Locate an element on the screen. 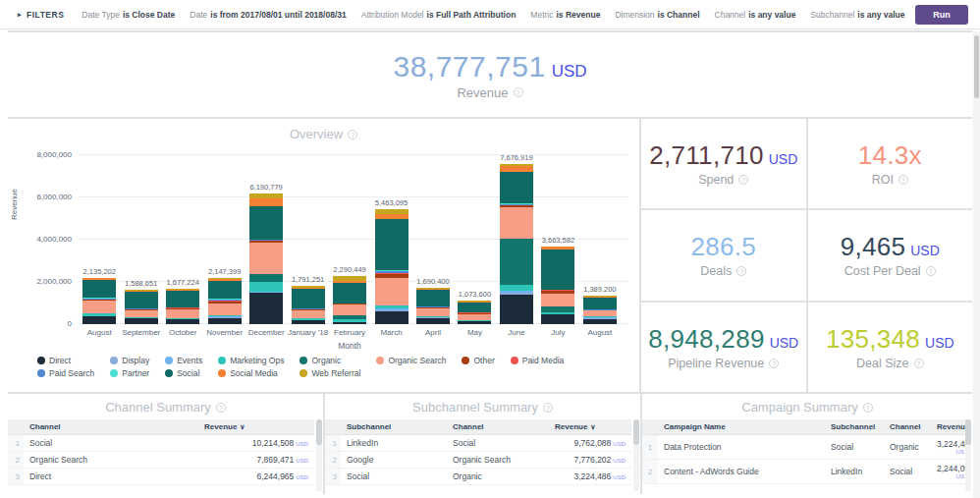 The image size is (980, 498). bar-segment-social-media is located at coordinates (266, 202).